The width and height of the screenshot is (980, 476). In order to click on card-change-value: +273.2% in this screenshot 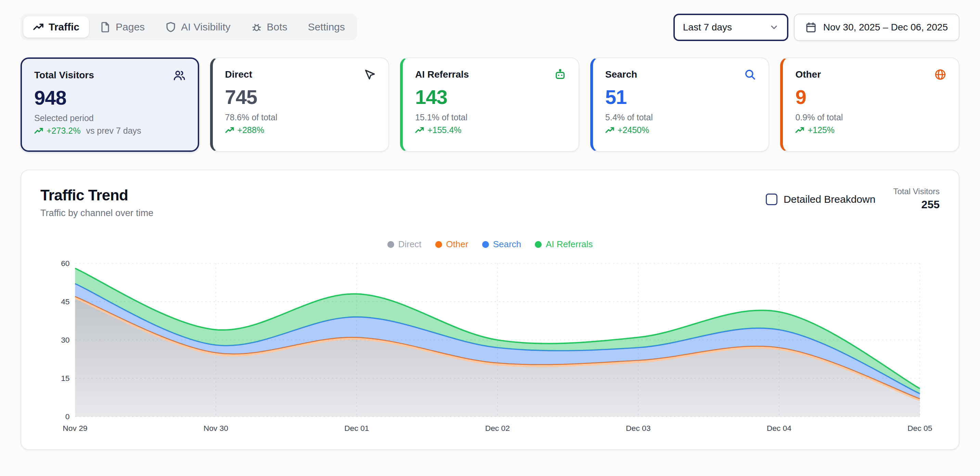, I will do `click(63, 131)`.